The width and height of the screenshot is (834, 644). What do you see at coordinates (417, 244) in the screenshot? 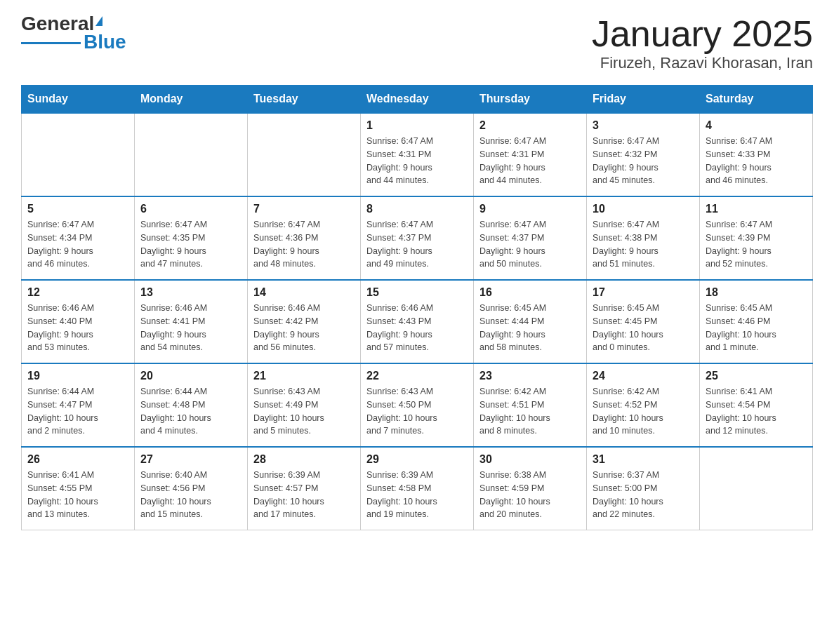
I see `day-info: Sunrise: 6:47 AMSunset: 4:37 PMDaylight:…` at bounding box center [417, 244].